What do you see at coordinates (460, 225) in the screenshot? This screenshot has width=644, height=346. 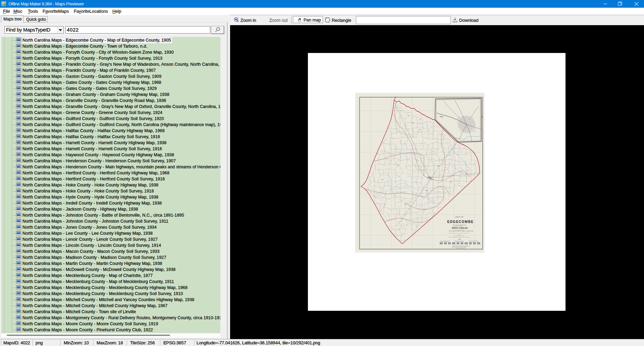 I see `svg-text: COUNTY` at bounding box center [460, 225].